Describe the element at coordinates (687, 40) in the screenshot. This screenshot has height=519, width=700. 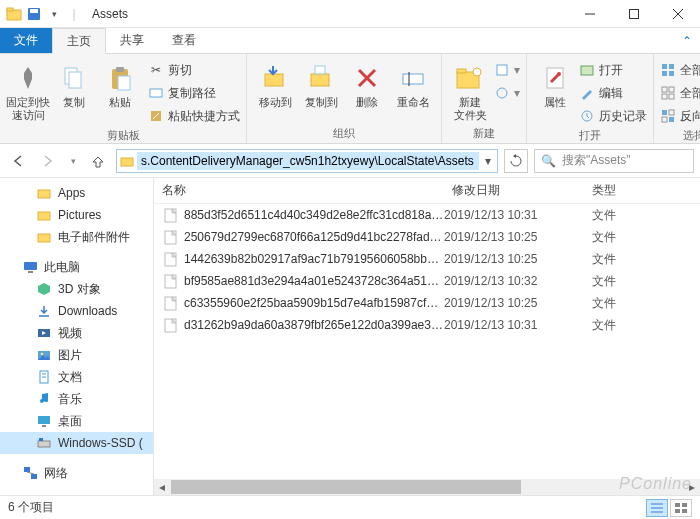
I see `ribbon-collapse-icon: ⌃` at that location.